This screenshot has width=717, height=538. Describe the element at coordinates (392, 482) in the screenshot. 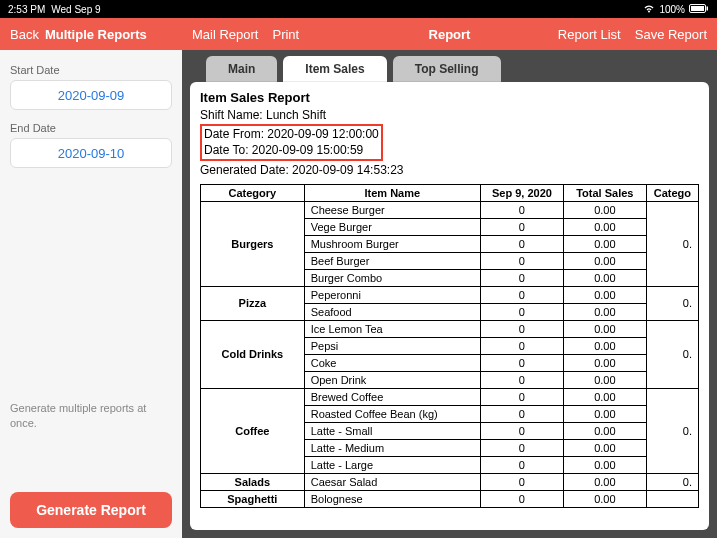

I see `cell-item-name: Caesar Salad` at that location.